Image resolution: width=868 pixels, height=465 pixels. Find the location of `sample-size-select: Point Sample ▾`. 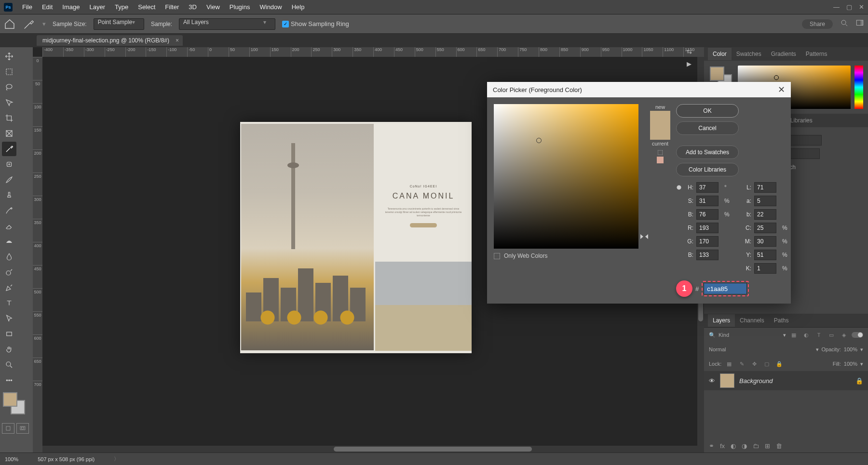

sample-size-select: Point Sample ▾ is located at coordinates (119, 24).